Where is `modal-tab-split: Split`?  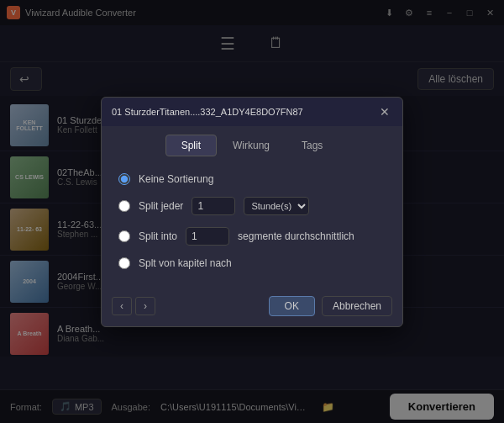
modal-tab-split: Split is located at coordinates (192, 145).